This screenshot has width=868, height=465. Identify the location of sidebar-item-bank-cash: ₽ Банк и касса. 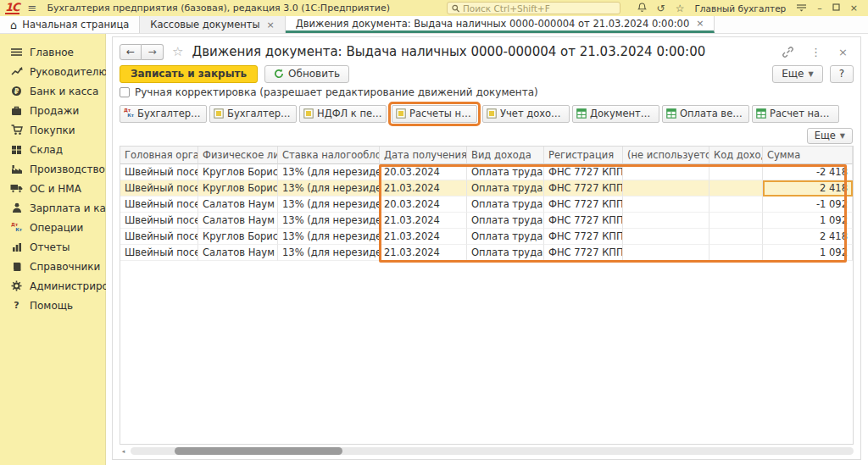
(53, 91).